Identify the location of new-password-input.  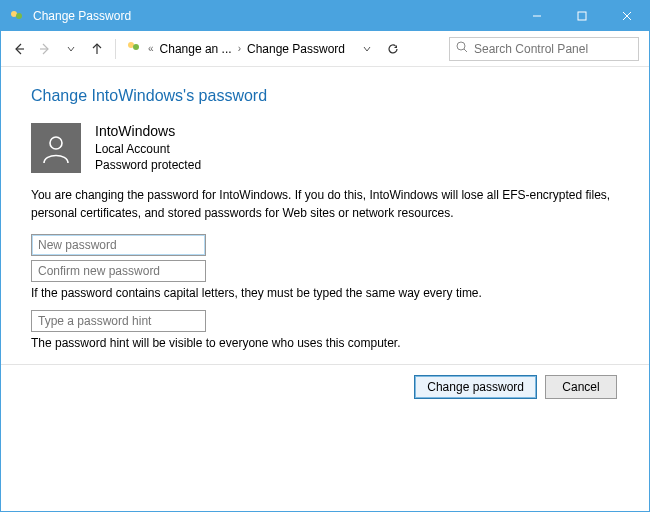
(118, 245).